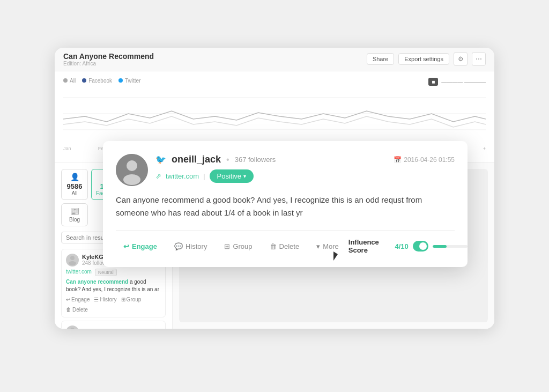 The image size is (549, 392). I want to click on twitter-brand-icon: 🐦, so click(161, 160).